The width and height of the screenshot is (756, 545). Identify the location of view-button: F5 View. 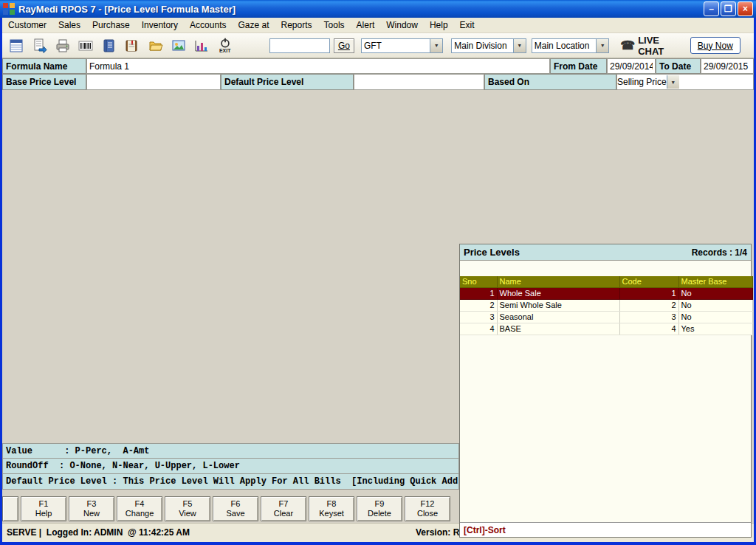
(188, 509).